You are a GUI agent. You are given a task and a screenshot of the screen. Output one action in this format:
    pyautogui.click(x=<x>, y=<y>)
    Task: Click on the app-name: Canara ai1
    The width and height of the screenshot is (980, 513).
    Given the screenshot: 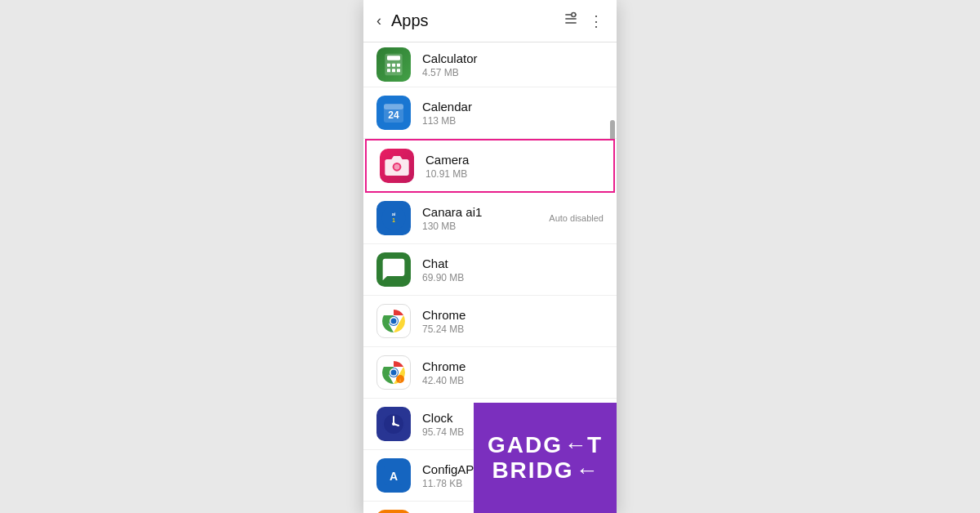 What is the action you would take?
    pyautogui.click(x=452, y=212)
    